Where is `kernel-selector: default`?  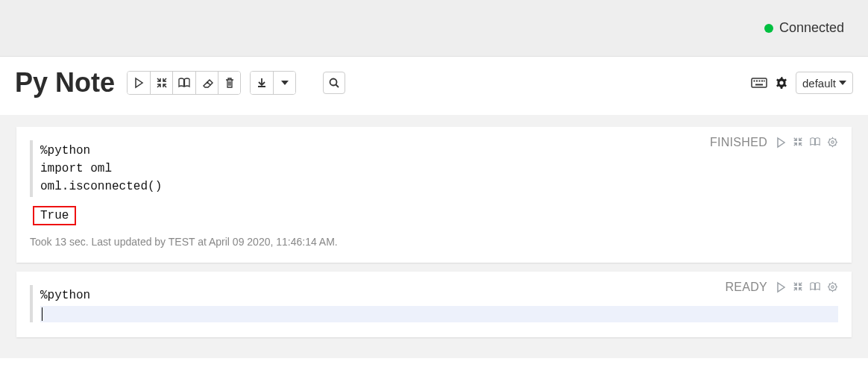 kernel-selector: default is located at coordinates (825, 83).